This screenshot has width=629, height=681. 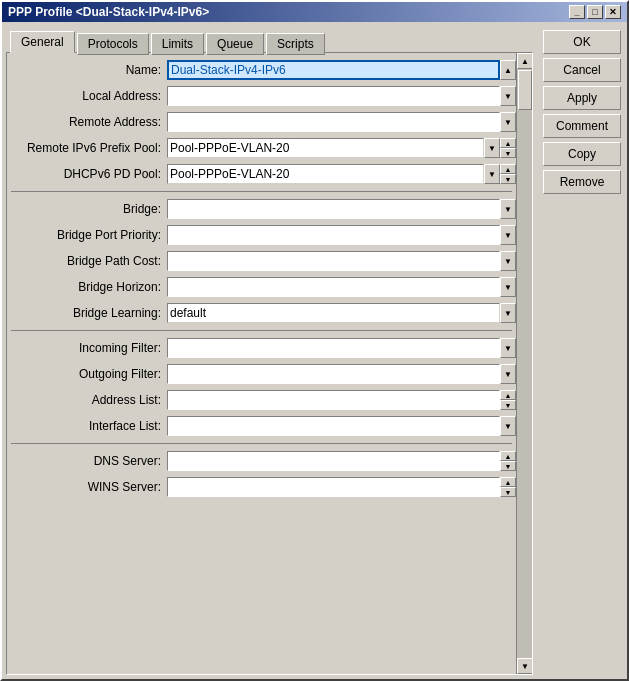 What do you see at coordinates (262, 313) in the screenshot?
I see `row-bridge-learning: Bridge Learning: default ▼` at bounding box center [262, 313].